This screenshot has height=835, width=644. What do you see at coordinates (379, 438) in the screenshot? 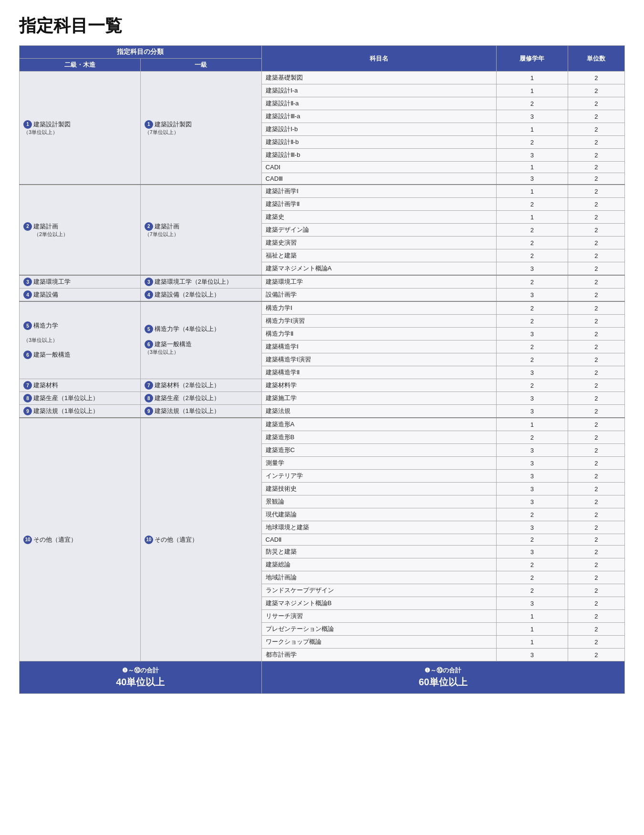
I see `subject-name: 建築造形B` at bounding box center [379, 438].